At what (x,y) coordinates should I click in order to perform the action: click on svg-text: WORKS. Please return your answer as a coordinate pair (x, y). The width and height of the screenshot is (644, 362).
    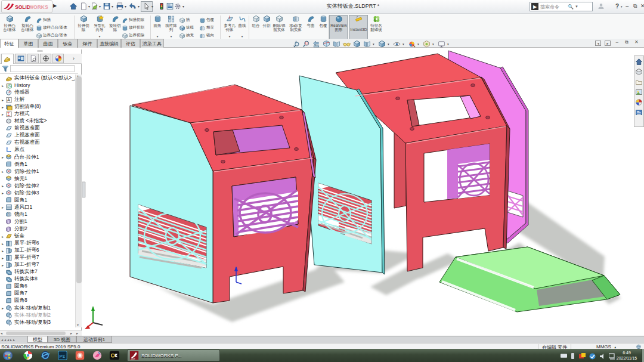
    Looking at the image, I should click on (38, 7).